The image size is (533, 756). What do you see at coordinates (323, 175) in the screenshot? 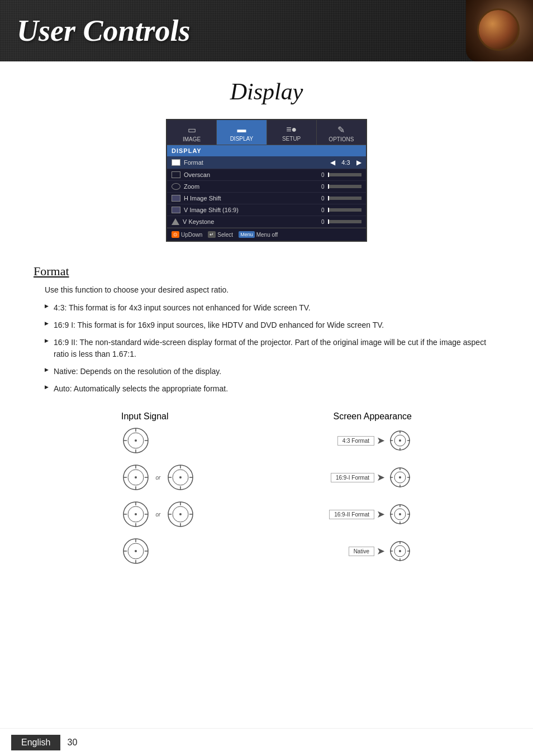
I see `overscan-zero: 0` at bounding box center [323, 175].